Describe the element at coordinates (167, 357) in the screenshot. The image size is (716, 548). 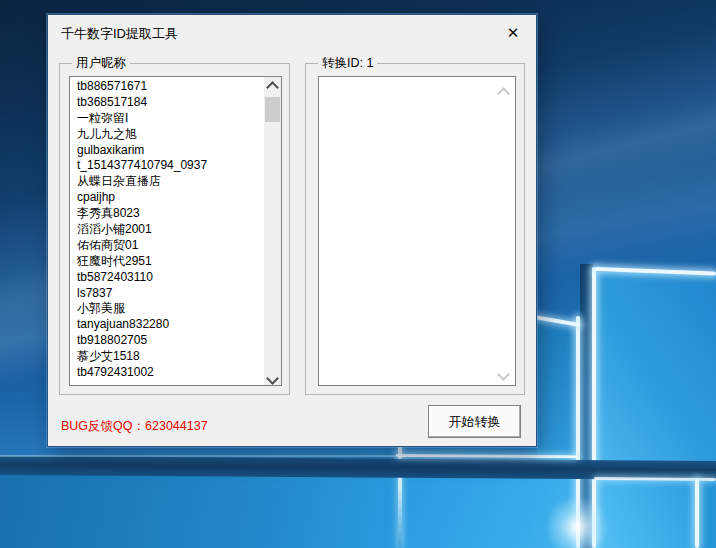
I see `list-item: 慕少艾1518` at that location.